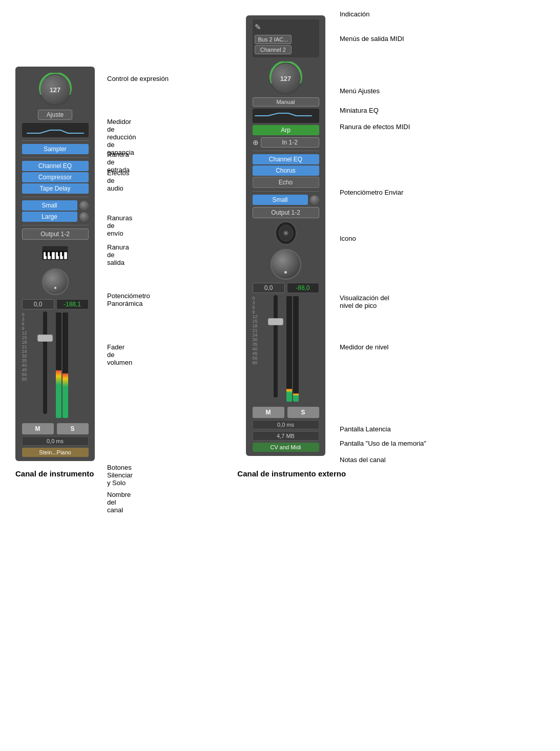 The width and height of the screenshot is (560, 751). What do you see at coordinates (286, 102) in the screenshot?
I see `settings-menu-button: Manual` at bounding box center [286, 102].